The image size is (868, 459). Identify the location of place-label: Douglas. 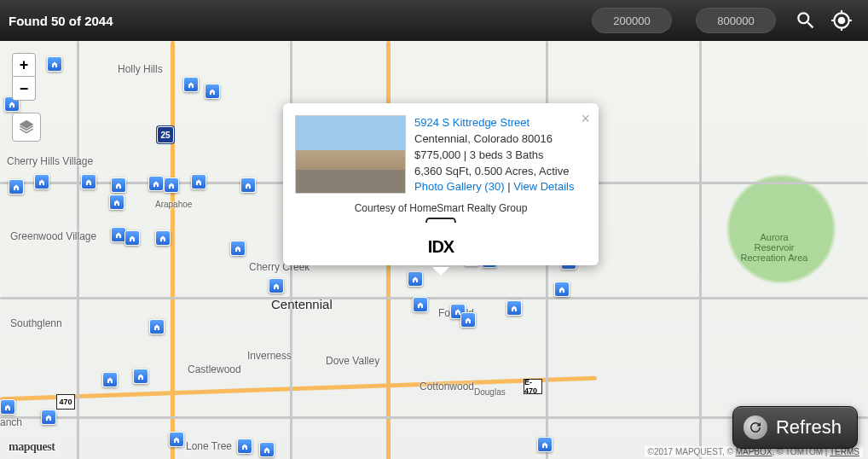
(489, 392).